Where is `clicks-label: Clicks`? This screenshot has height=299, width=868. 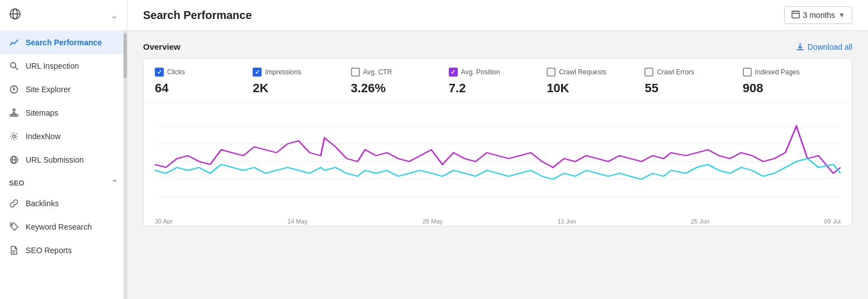 clicks-label: Clicks is located at coordinates (176, 72).